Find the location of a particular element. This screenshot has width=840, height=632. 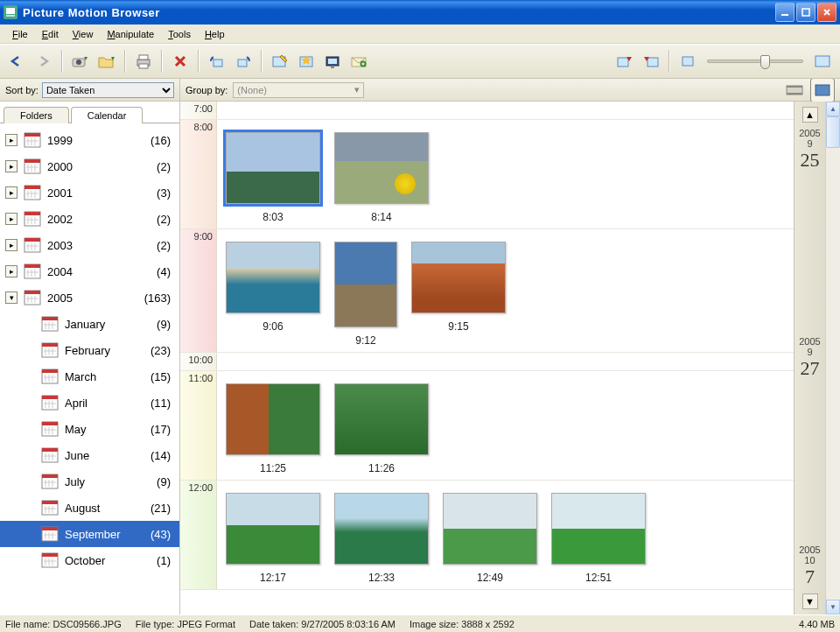

rotate-left-button is located at coordinates (217, 61).